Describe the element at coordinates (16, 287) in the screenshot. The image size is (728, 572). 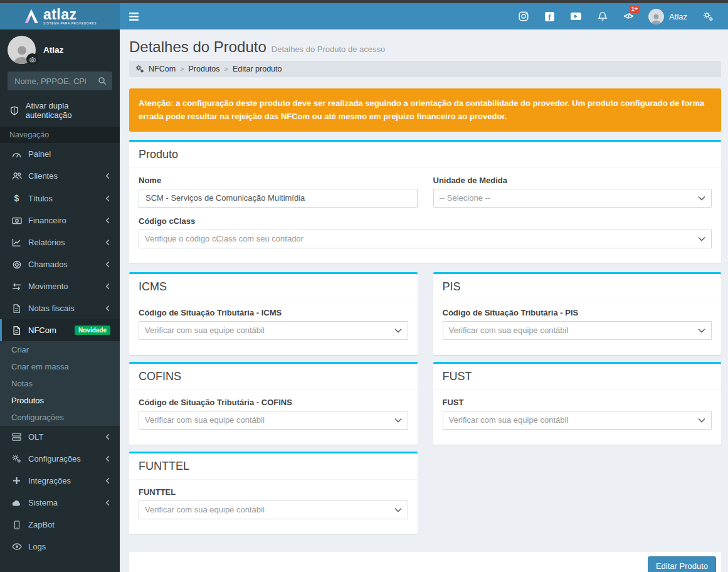
I see `exchange-icon` at that location.